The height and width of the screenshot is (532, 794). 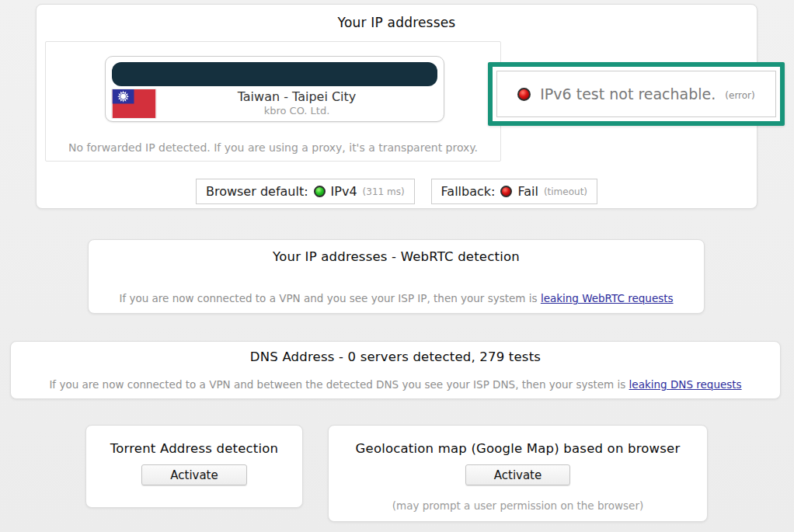 I want to click on green-led-icon, so click(x=320, y=191).